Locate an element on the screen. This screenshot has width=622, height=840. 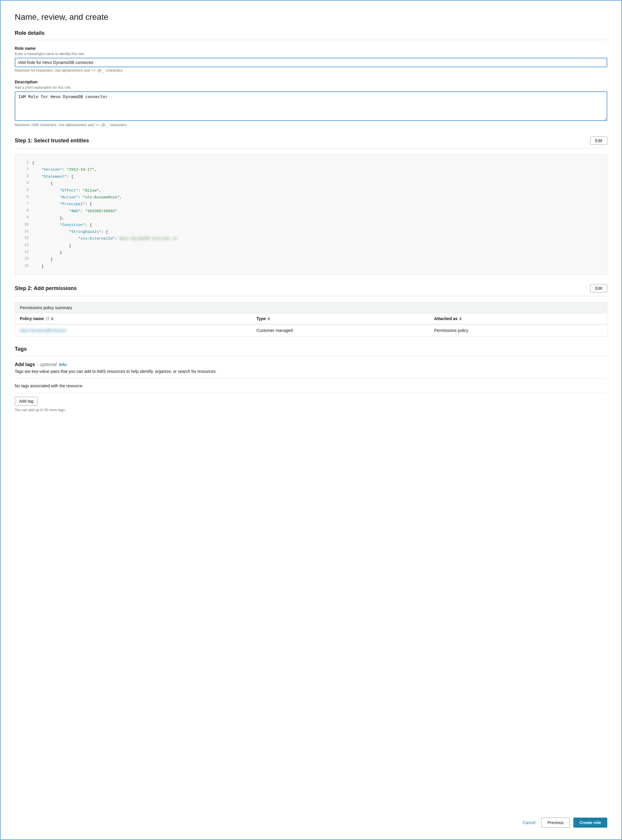
policy-name-link: Hevo DynamoDB Access is located at coordinates (43, 330).